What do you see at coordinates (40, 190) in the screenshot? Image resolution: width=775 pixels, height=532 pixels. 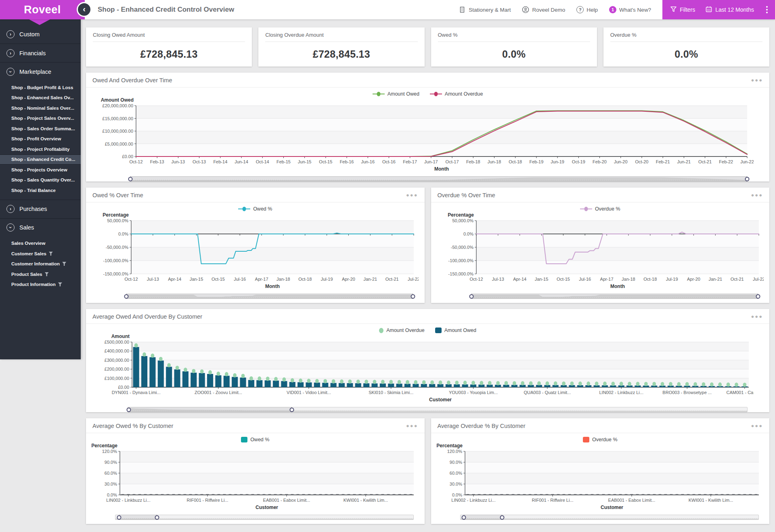 I see `sidebar-item-trial-balance: Shop - Trial Balance` at bounding box center [40, 190].